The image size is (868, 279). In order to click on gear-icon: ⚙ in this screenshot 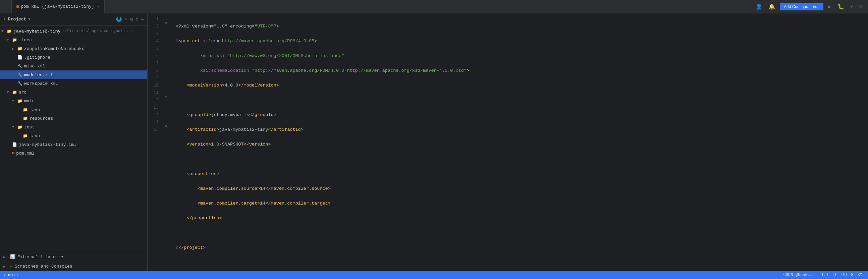, I will do `click(137, 20)`.